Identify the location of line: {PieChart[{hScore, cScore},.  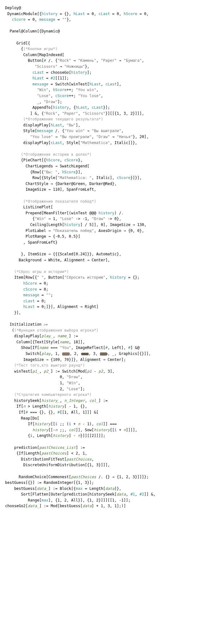
(44, 160).